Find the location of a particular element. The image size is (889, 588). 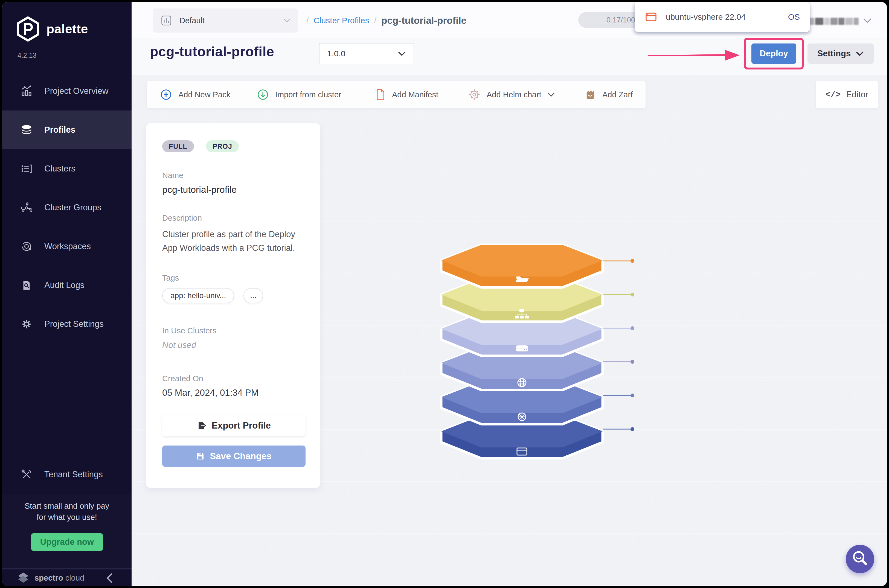

sidebar-item-label: Workspaces is located at coordinates (68, 246).